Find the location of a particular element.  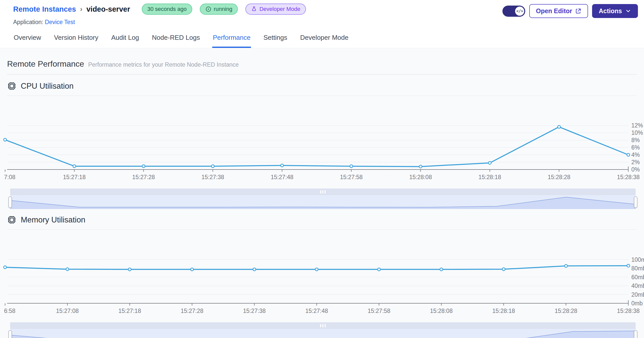

svg-text: 7:08 is located at coordinates (10, 177).